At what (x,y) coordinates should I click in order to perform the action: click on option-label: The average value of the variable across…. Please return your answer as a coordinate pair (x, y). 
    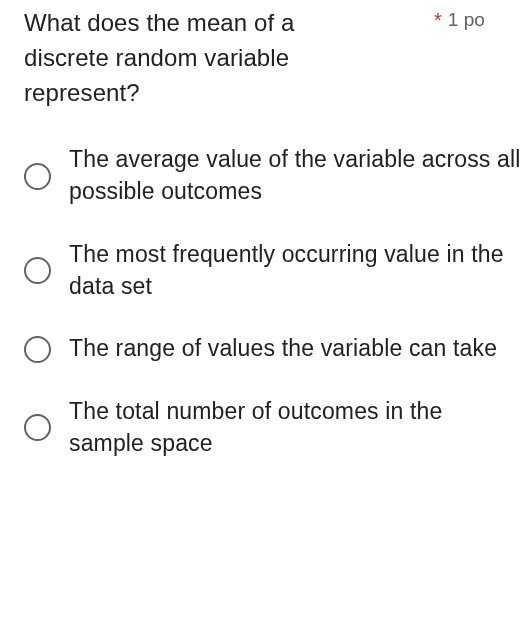
    Looking at the image, I should click on (296, 176).